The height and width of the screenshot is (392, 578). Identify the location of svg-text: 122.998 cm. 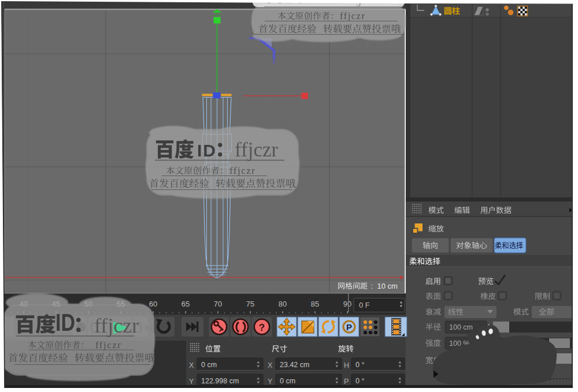
(220, 381).